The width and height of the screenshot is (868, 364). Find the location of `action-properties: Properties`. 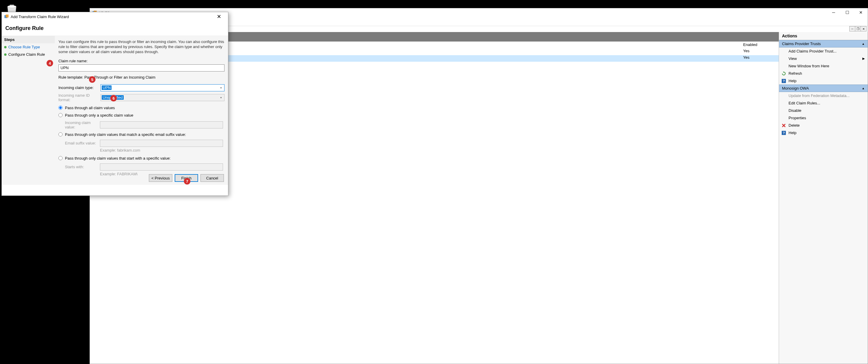

action-properties: Properties is located at coordinates (824, 118).